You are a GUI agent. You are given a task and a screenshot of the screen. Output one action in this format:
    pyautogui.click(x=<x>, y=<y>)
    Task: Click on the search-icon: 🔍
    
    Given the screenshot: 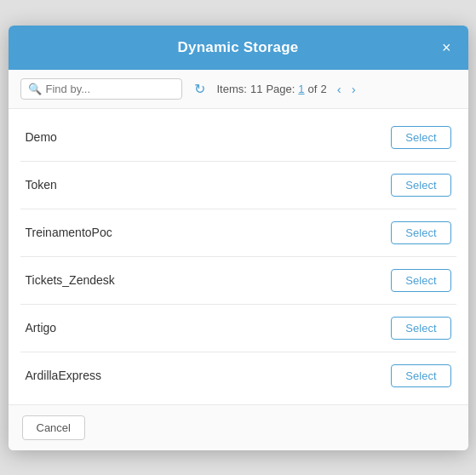 What is the action you would take?
    pyautogui.click(x=35, y=89)
    